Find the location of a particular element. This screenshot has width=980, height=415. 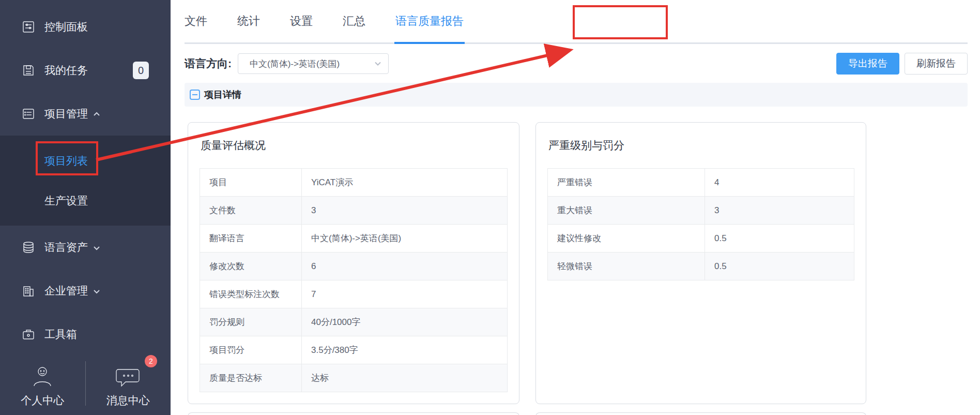

table-row: 修改次数 6 is located at coordinates (354, 266).